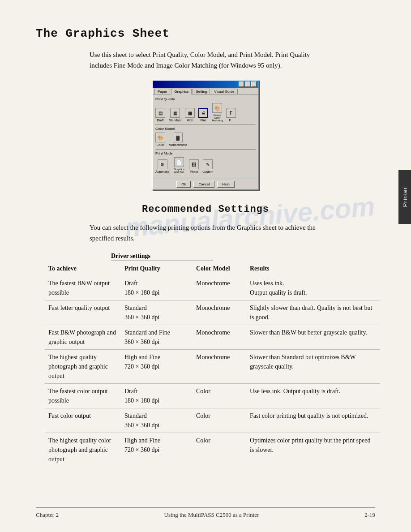  I want to click on table-header-row: To achieve Print Quality Color Model Res…, so click(212, 269).